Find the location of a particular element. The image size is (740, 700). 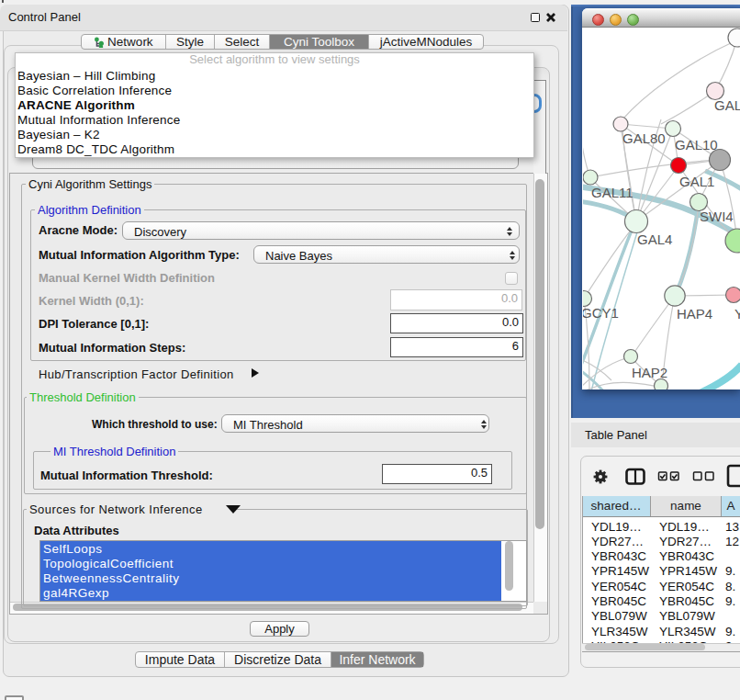

svg-text: HAP2 is located at coordinates (650, 373).